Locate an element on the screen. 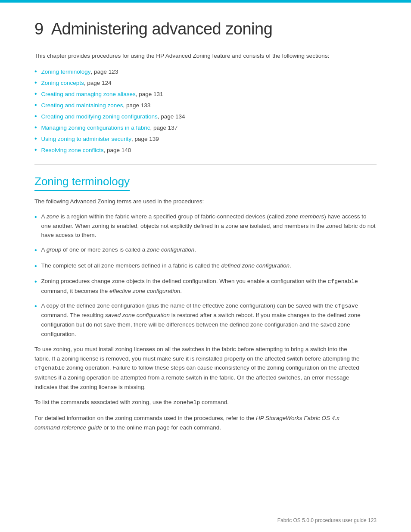  list-item: A zone is a region within the fabric whe… is located at coordinates (206, 226).